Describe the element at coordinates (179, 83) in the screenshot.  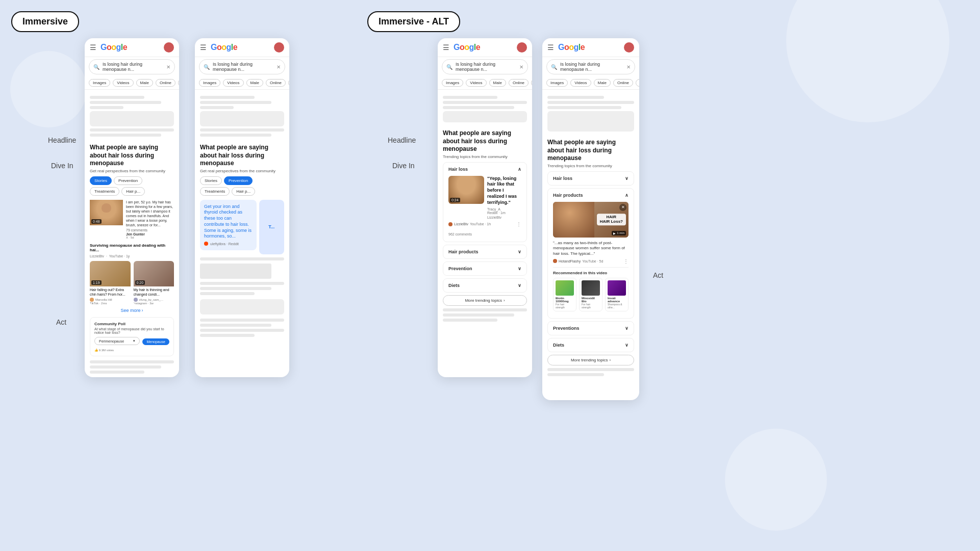
I see `filter-persp: Perspe...` at that location.